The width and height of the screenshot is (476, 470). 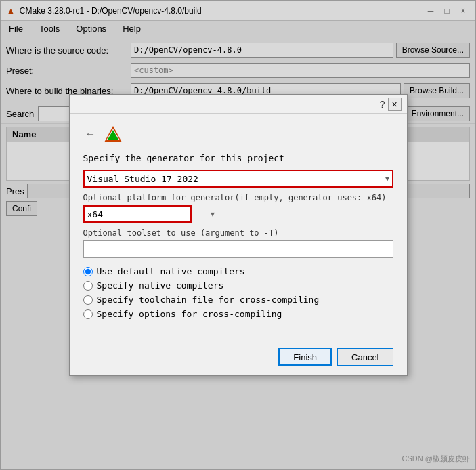 What do you see at coordinates (365, 357) in the screenshot?
I see `cancel-button: Cancel` at bounding box center [365, 357].